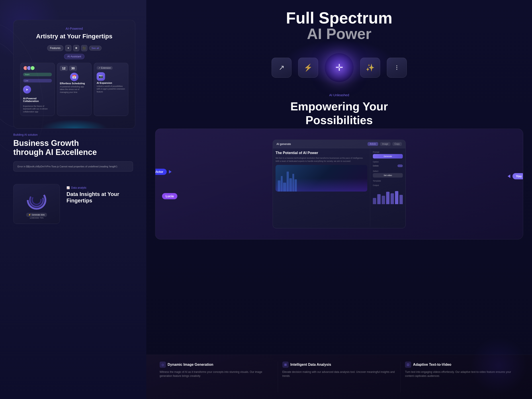 This screenshot has width=532, height=399. Describe the element at coordinates (74, 74) in the screenshot. I see `main-card: AI-Powered Artistry at Your Fingertips F…` at that location.